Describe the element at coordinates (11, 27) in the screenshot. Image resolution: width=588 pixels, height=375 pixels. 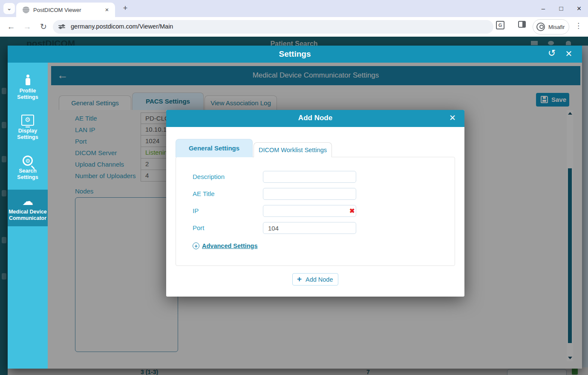
I see `back-icon: ←` at that location.